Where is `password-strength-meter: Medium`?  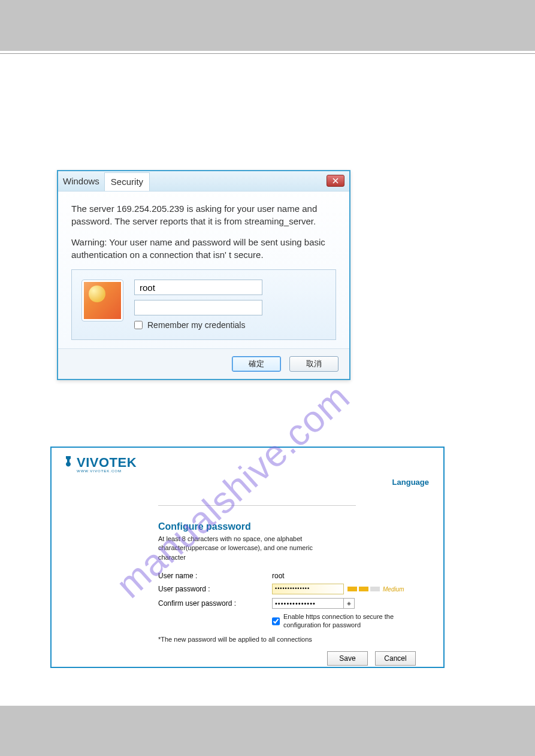 password-strength-meter: Medium is located at coordinates (376, 589).